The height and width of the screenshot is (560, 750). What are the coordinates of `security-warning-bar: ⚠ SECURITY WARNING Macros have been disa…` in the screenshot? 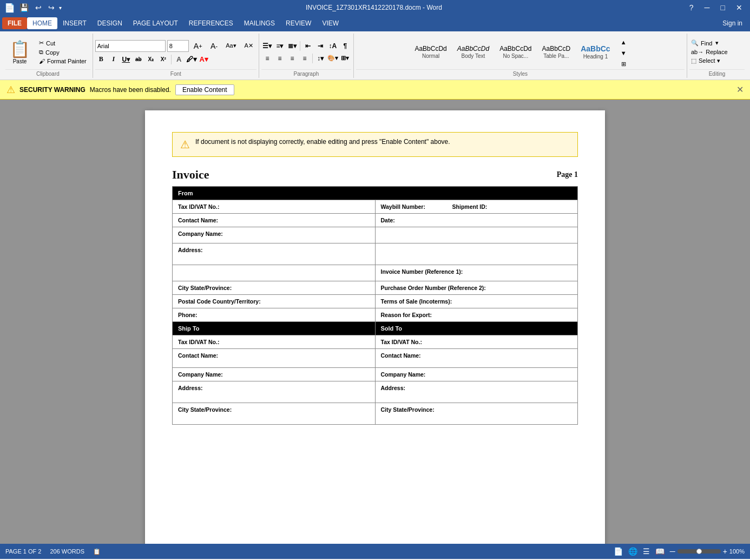 It's located at (375, 90).